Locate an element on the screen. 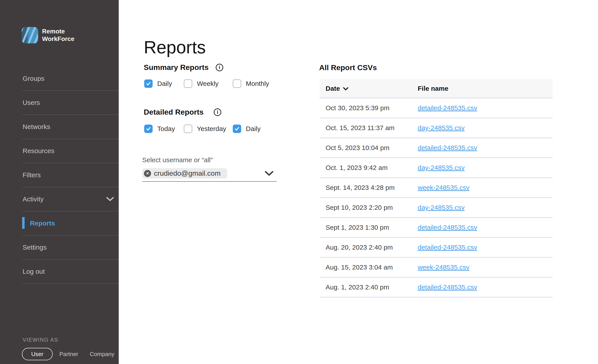 The height and width of the screenshot is (364, 598). sidebar-item-users: Users is located at coordinates (70, 103).